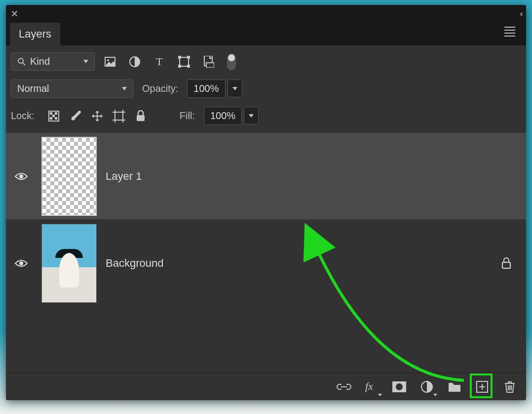 Image resolution: width=532 pixels, height=414 pixels. What do you see at coordinates (22, 62) in the screenshot?
I see `search-icon` at bounding box center [22, 62].